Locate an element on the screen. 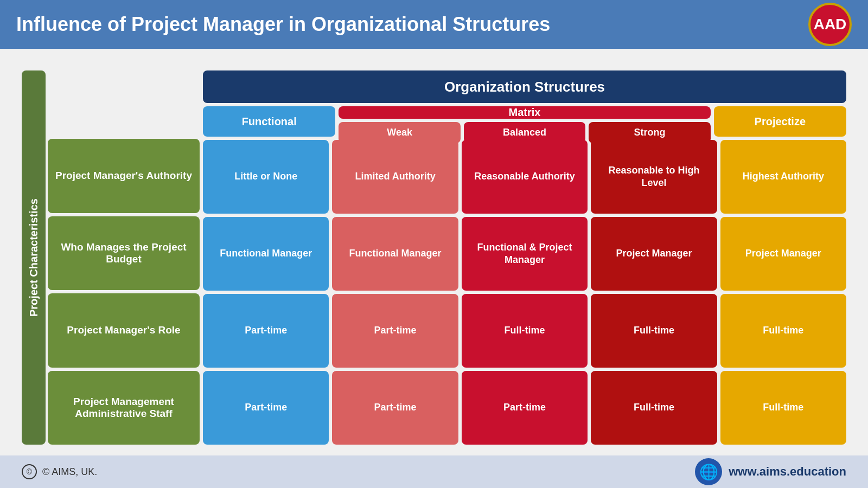  footer-left: © © AIMS, UK. is located at coordinates (60, 472).